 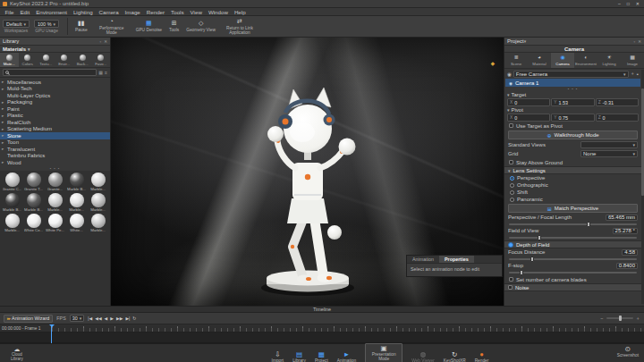 I want to click on material-thumbnail: Granite T..., so click(x=34, y=182).